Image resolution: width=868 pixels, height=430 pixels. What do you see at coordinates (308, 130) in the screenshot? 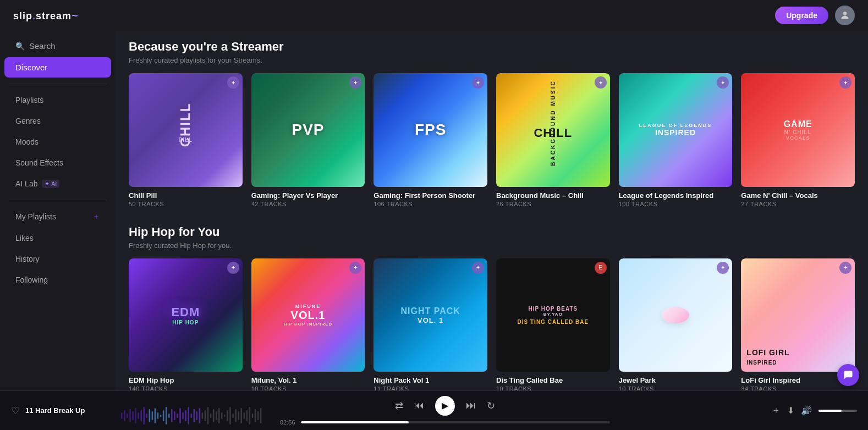
I see `card-image: PVP` at bounding box center [308, 130].